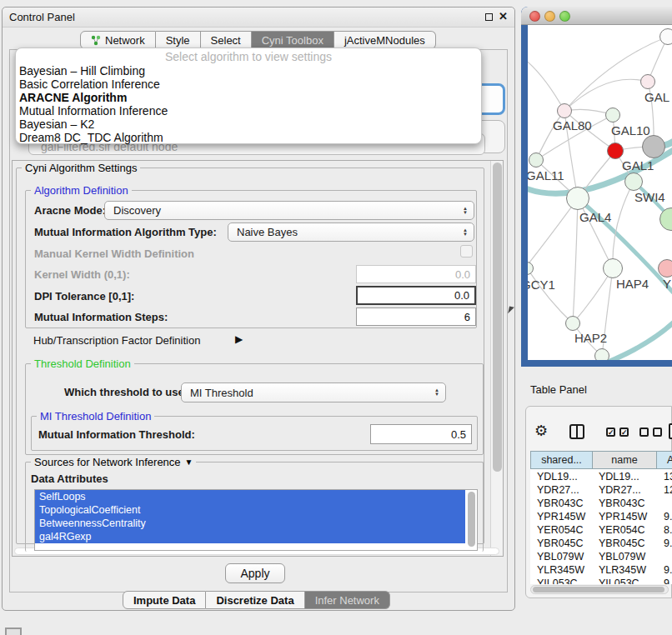 This screenshot has height=635, width=672. I want to click on minimized-panel-icon, so click(13, 632).